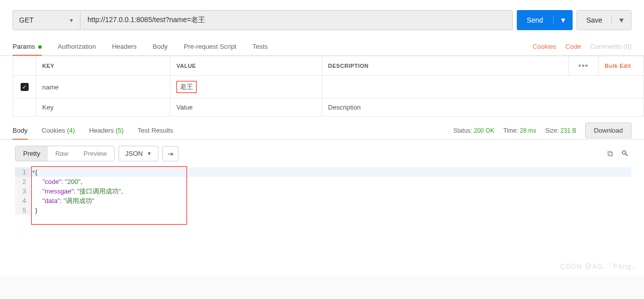  Describe the element at coordinates (170, 154) in the screenshot. I see `wrap-icon: ⇥` at that location.